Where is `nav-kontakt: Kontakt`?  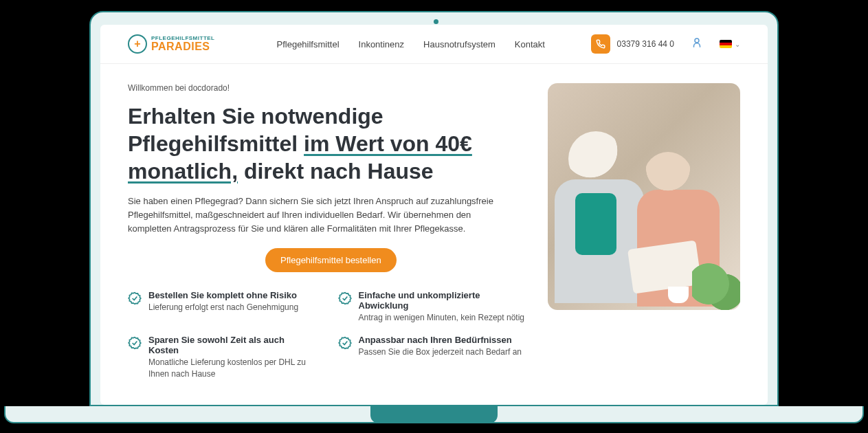 nav-kontakt: Kontakt is located at coordinates (530, 44).